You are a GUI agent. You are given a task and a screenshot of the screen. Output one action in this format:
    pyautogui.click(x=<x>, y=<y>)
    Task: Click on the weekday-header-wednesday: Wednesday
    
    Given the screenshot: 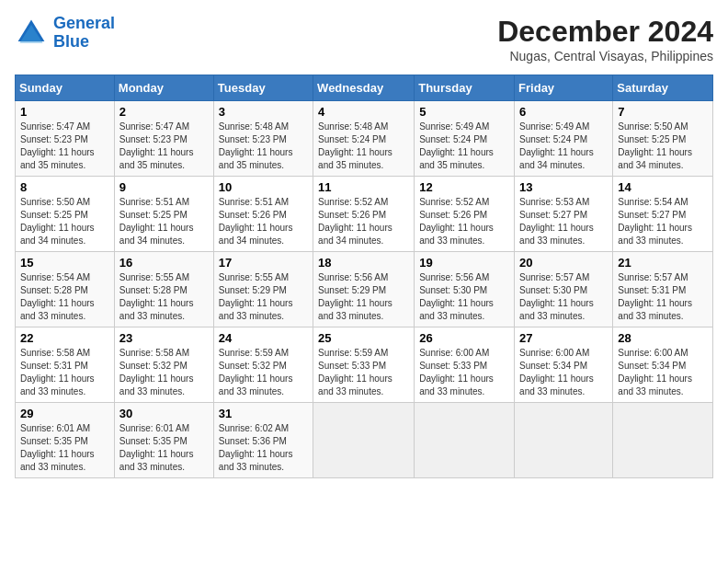 What is the action you would take?
    pyautogui.click(x=364, y=88)
    